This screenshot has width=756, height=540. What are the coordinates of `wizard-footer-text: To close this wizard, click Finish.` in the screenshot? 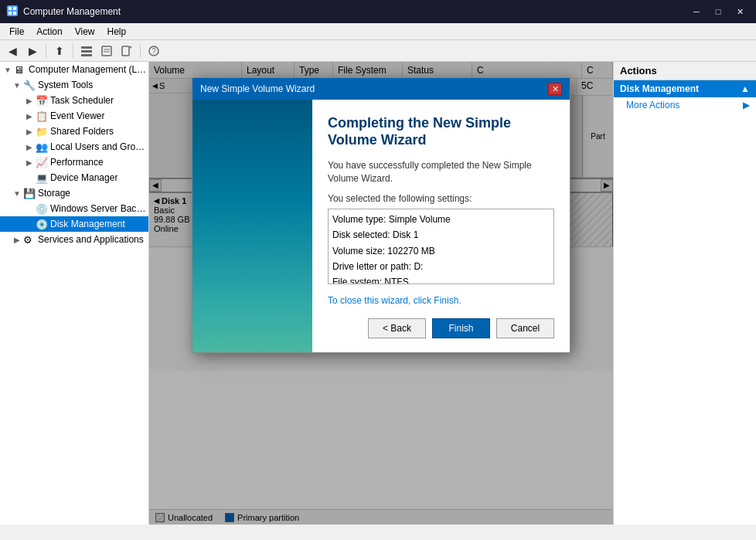 It's located at (441, 301).